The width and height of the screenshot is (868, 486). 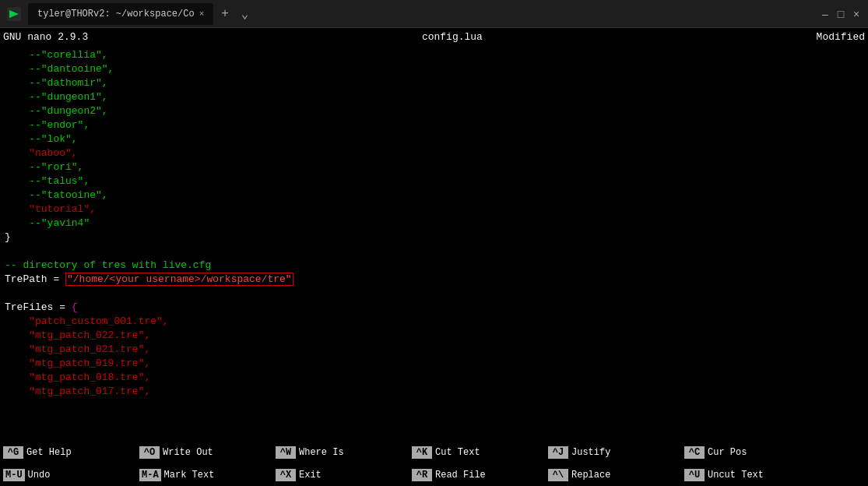 I want to click on editor-line: --"talus",, so click(x=434, y=181).